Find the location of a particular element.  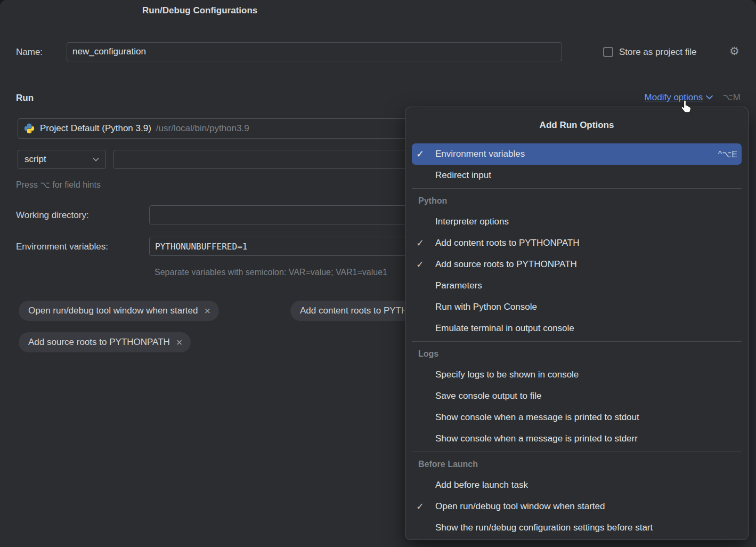

menu-item-label: Parameters is located at coordinates (586, 286).